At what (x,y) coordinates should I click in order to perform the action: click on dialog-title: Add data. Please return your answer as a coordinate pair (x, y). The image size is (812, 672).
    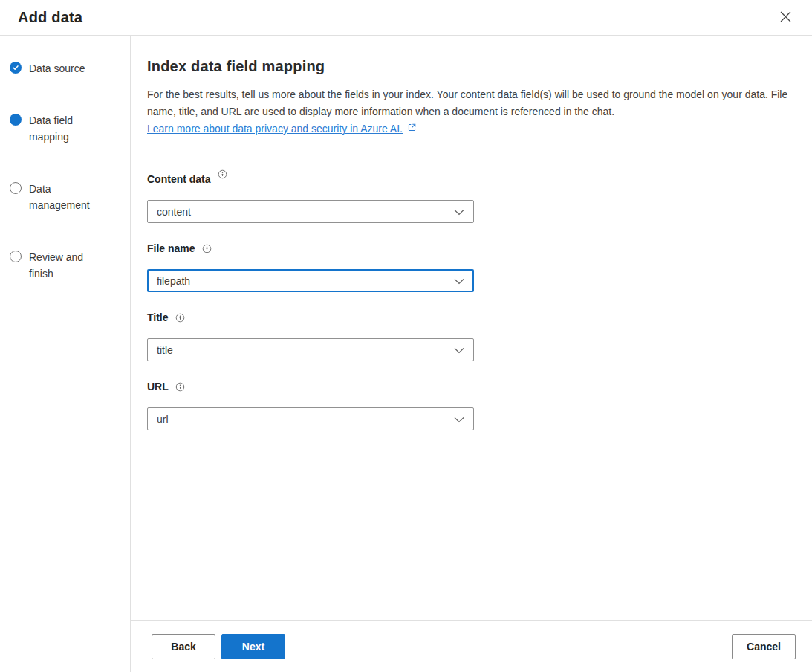
    Looking at the image, I should click on (51, 18).